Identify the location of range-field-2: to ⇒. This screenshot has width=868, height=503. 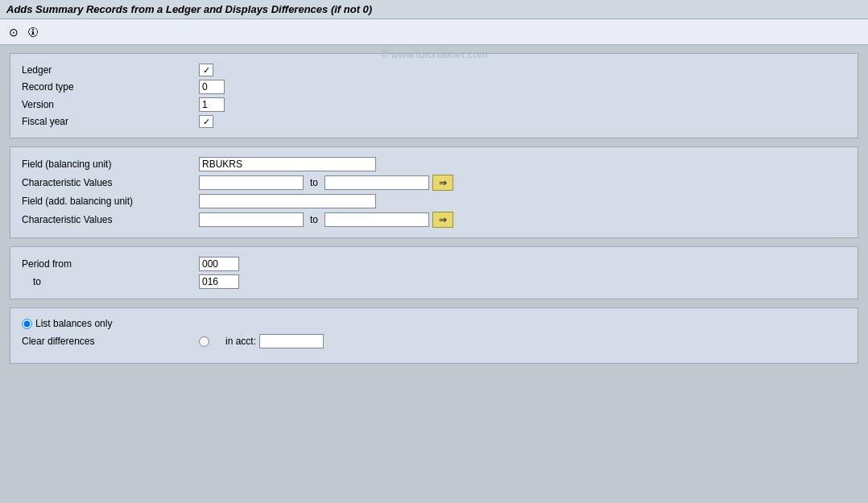
(326, 220).